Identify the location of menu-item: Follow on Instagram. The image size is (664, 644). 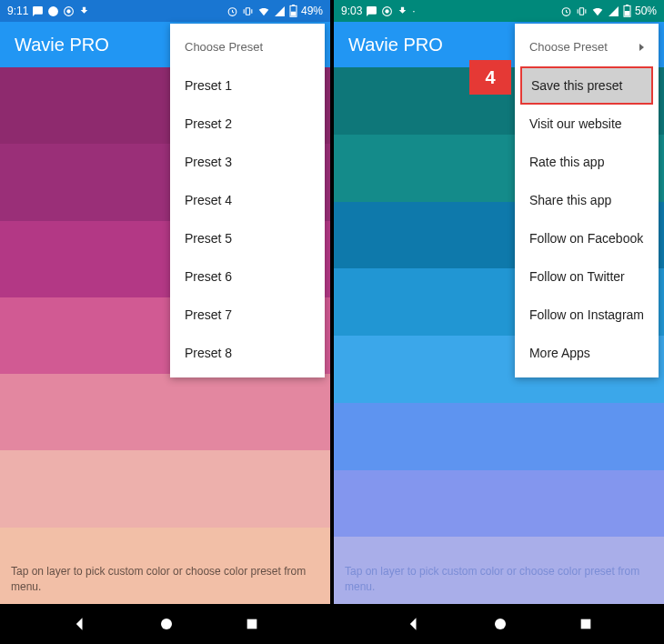
(587, 315).